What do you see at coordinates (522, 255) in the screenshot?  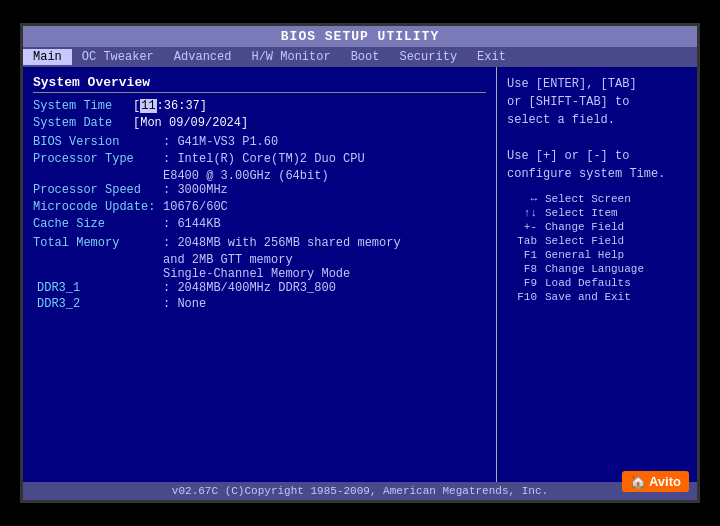 I see `key-f1: F1` at bounding box center [522, 255].